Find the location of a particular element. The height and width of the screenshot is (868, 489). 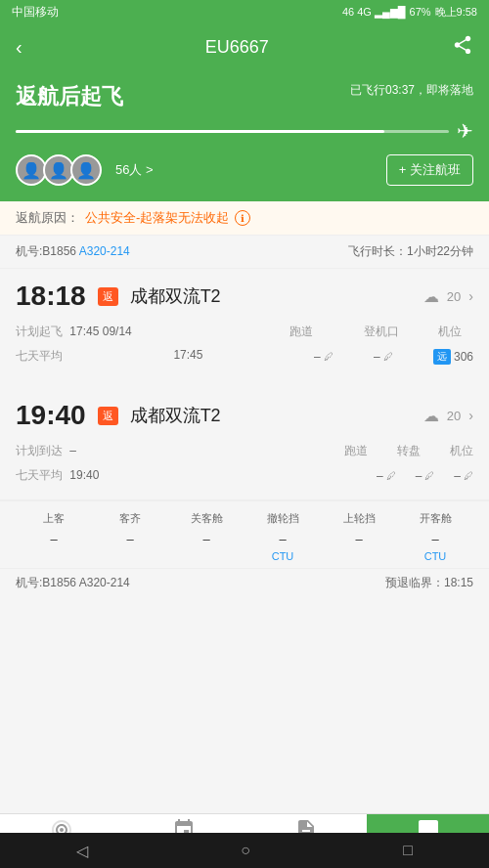

arr-sched-value: – is located at coordinates (72, 451).